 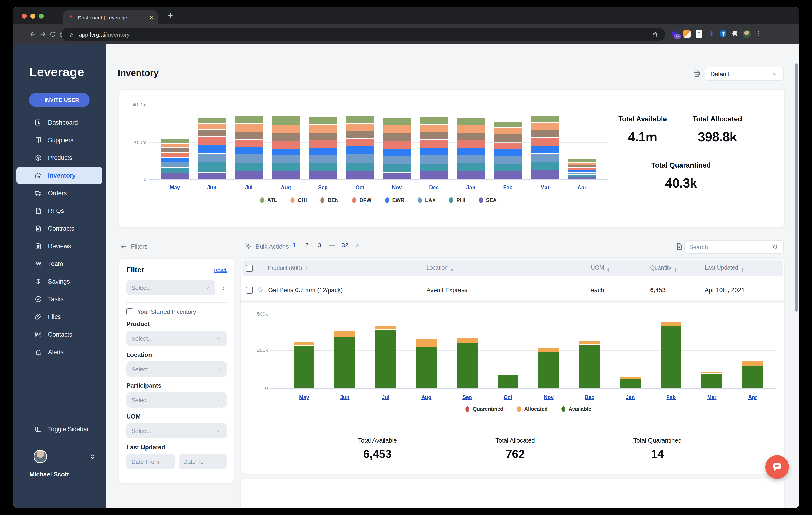 What do you see at coordinates (202, 462) in the screenshot?
I see `date-to-input: Date To` at bounding box center [202, 462].